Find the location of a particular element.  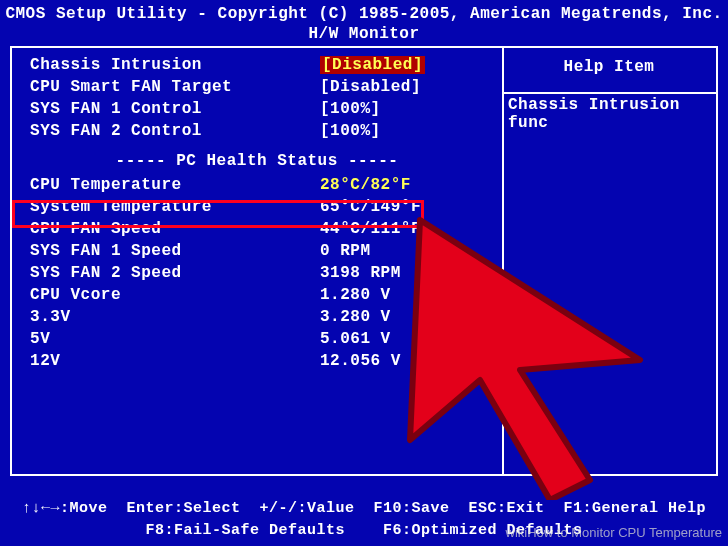

health-label: 3.3V is located at coordinates (170, 317).